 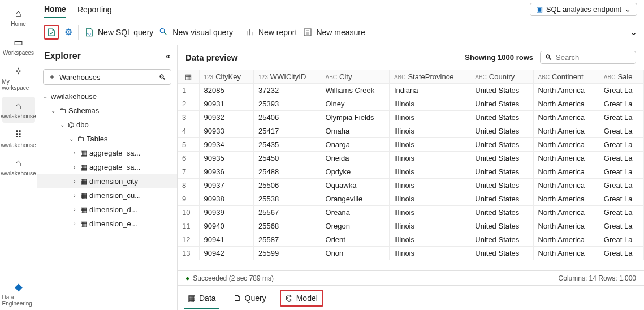 I want to click on rail-wwilakehouse-3: ⌂wwilakehouse, so click(x=19, y=167).